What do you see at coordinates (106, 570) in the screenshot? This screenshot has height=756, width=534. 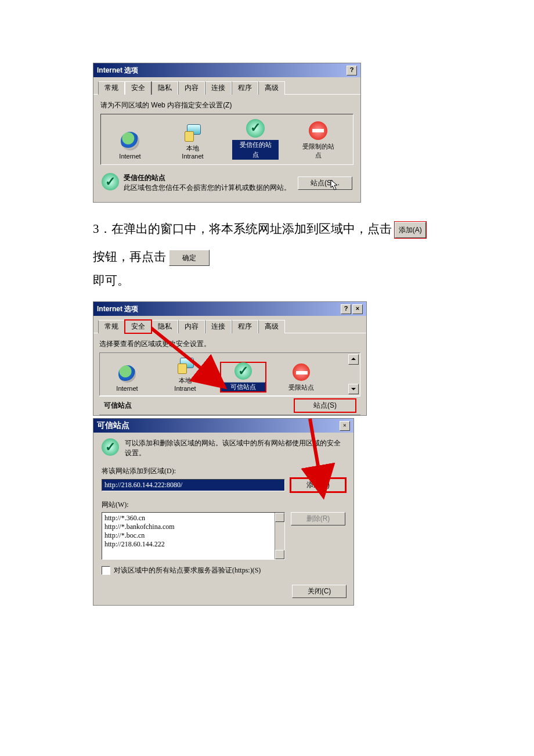 I see `https-checkbox` at bounding box center [106, 570].